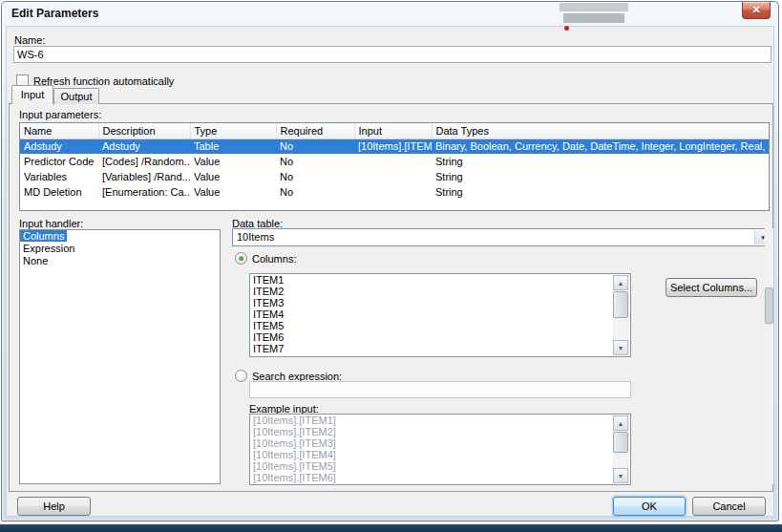  Describe the element at coordinates (502, 237) in the screenshot. I see `data-table-select: 10Items ▼` at that location.